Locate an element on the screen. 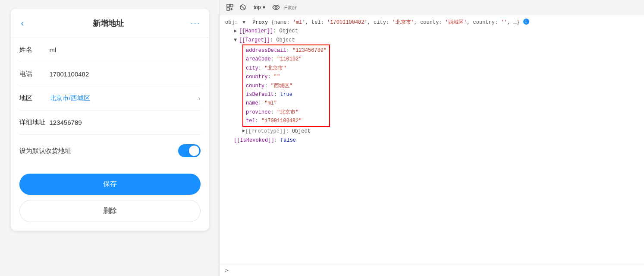 Image resolution: width=644 pixels, height=276 pixels. context-label: top is located at coordinates (257, 7).